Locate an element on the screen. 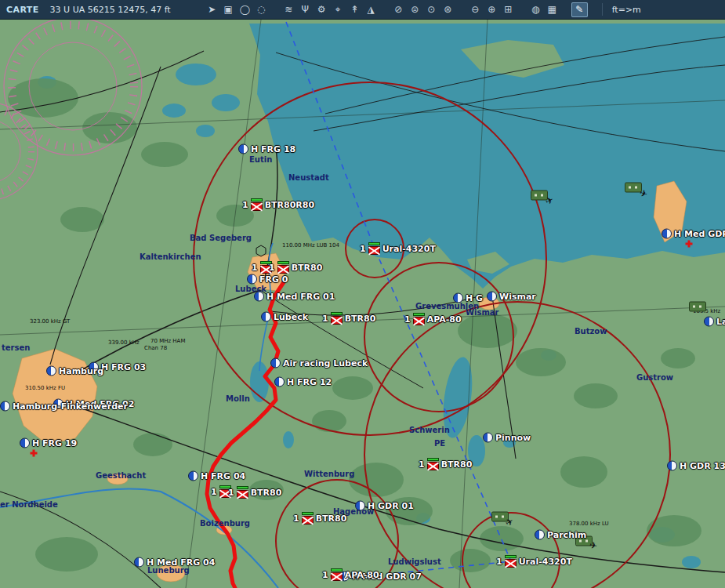 The height and width of the screenshot is (588, 725). blue-marker-label: Hamburg is located at coordinates (82, 372).